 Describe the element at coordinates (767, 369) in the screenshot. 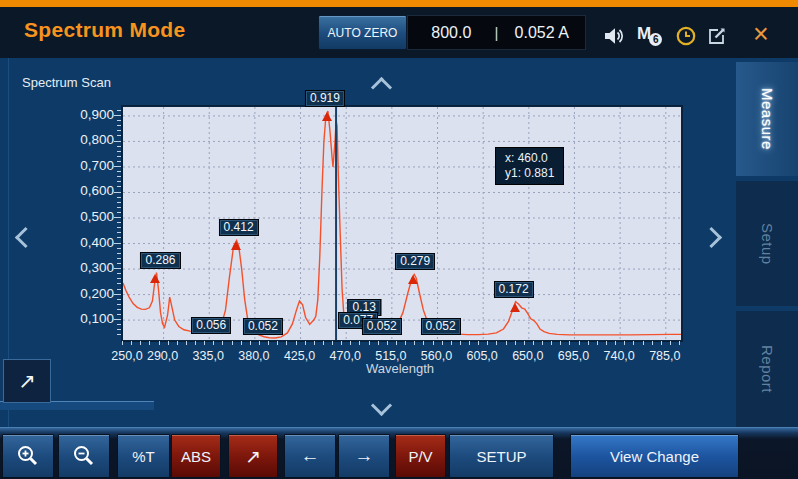

I see `tab-report: Report` at that location.